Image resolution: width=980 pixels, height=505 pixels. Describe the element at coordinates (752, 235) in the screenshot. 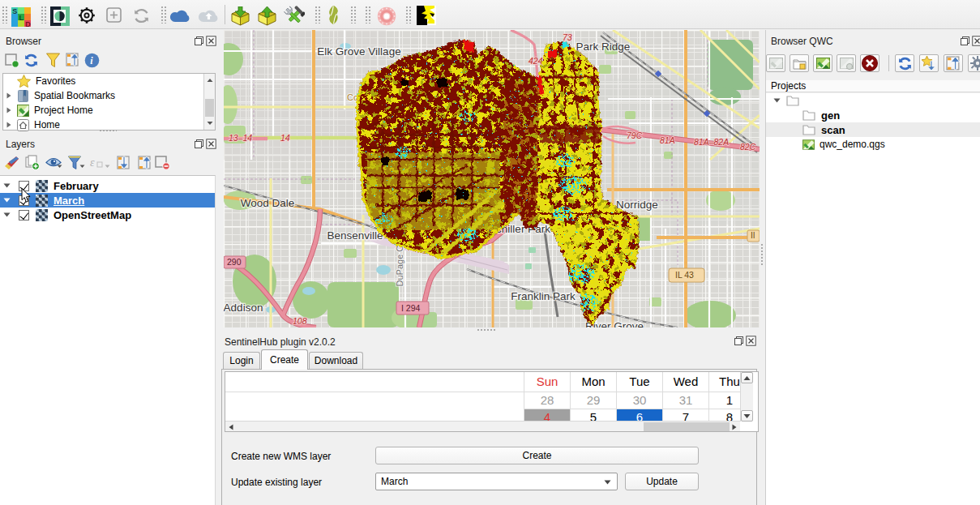

I see `svg-text: Il` at that location.